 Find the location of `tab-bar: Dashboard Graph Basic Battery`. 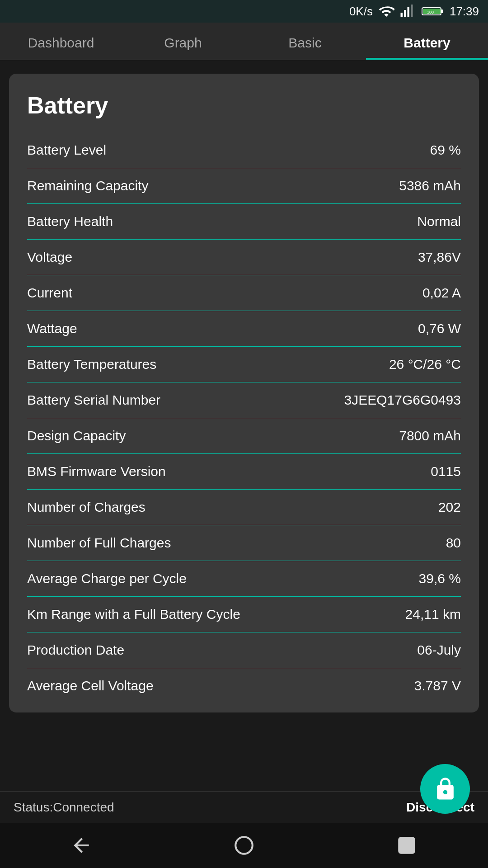

tab-bar: Dashboard Graph Basic Battery is located at coordinates (244, 42).